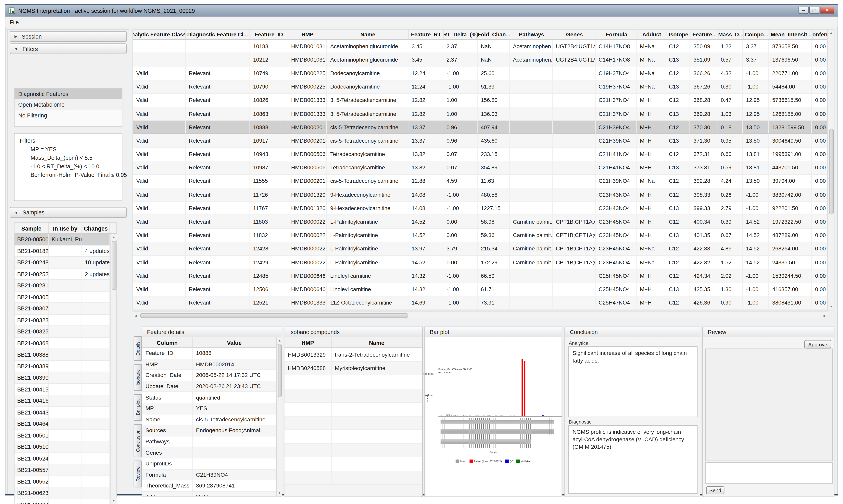 The height and width of the screenshot is (504, 843). What do you see at coordinates (480, 263) in the screenshot?
I see `table-row: ValidRelevant12429HMDB0000222L-Palmitoyl…` at bounding box center [480, 263].